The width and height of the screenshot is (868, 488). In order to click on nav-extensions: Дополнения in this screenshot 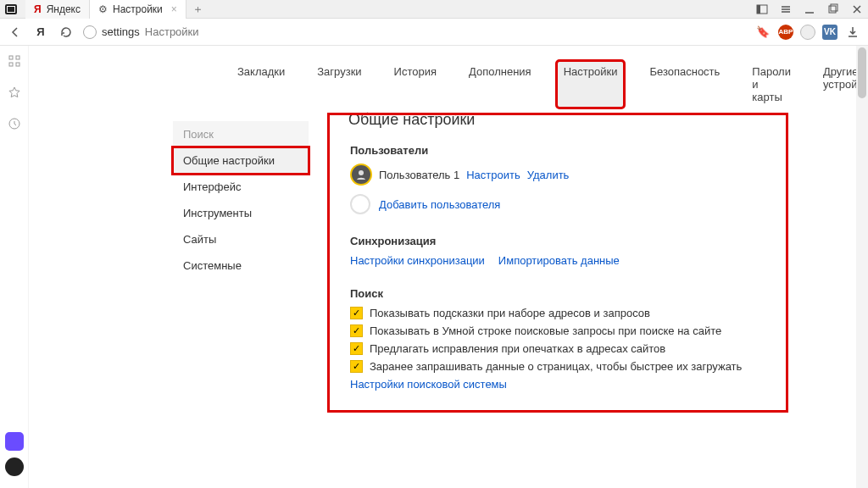, I will do `click(500, 85)`.